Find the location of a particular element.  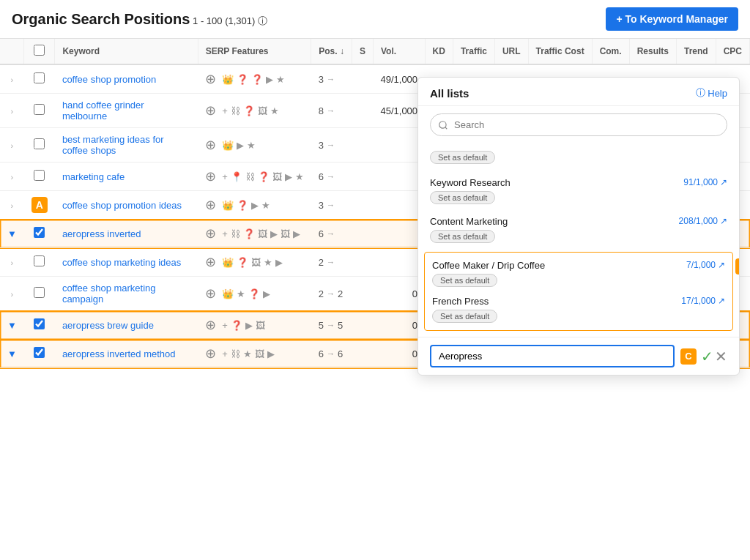

pos-value: 8 is located at coordinates (321, 111).